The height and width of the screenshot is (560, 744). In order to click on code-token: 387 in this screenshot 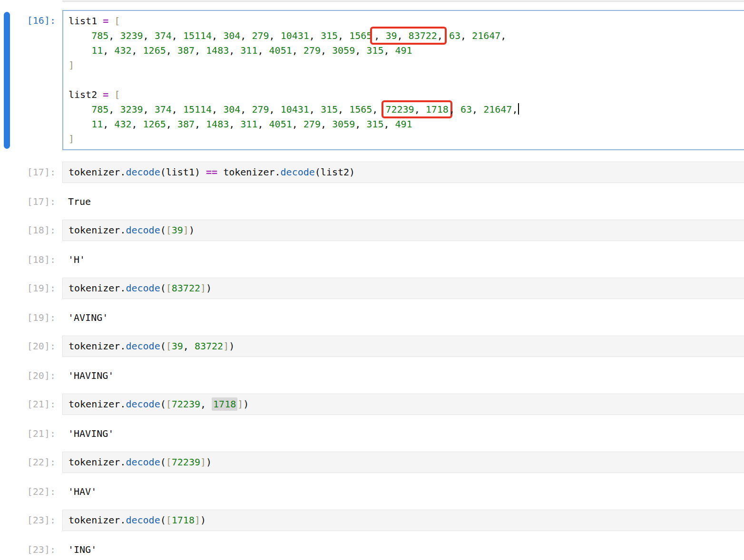, I will do `click(186, 124)`.